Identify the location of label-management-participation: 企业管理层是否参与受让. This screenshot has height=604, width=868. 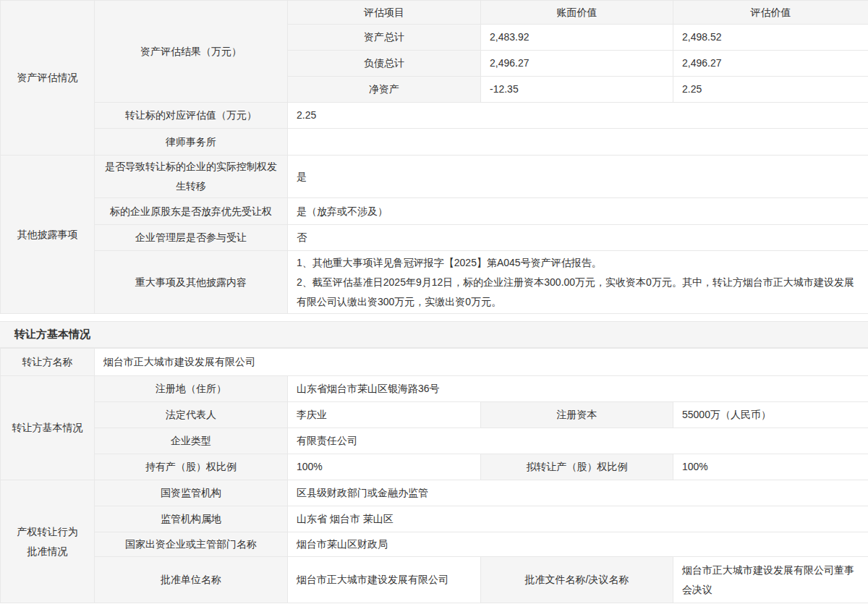
(191, 238).